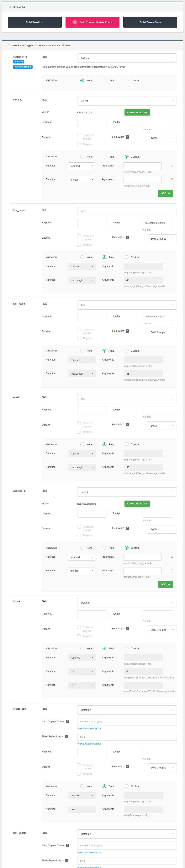 Image resolution: width=185 pixels, height=868 pixels. Describe the element at coordinates (150, 22) in the screenshot. I see `build-delete-form-button: Build Delete Form` at that location.